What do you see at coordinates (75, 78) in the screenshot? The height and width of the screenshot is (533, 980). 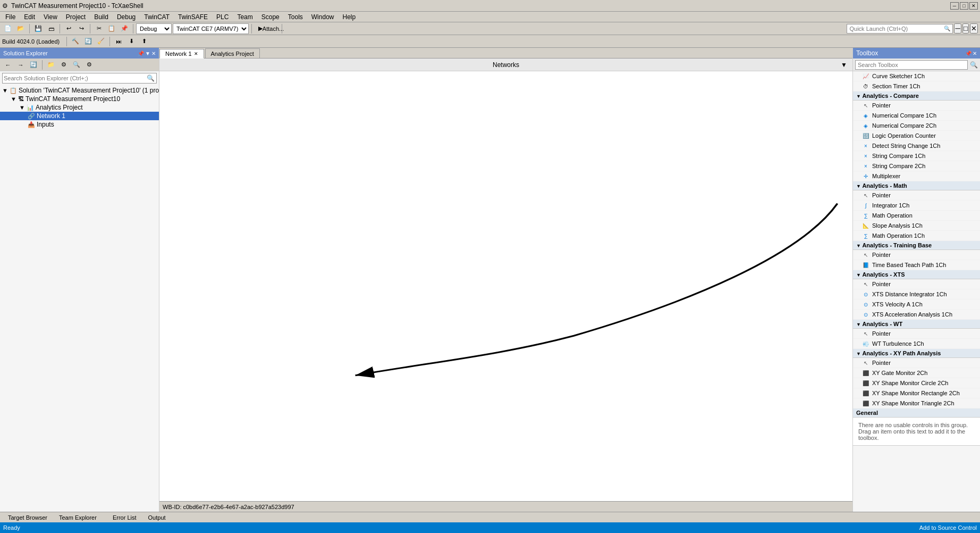 I see `se-search-input` at bounding box center [75, 78].